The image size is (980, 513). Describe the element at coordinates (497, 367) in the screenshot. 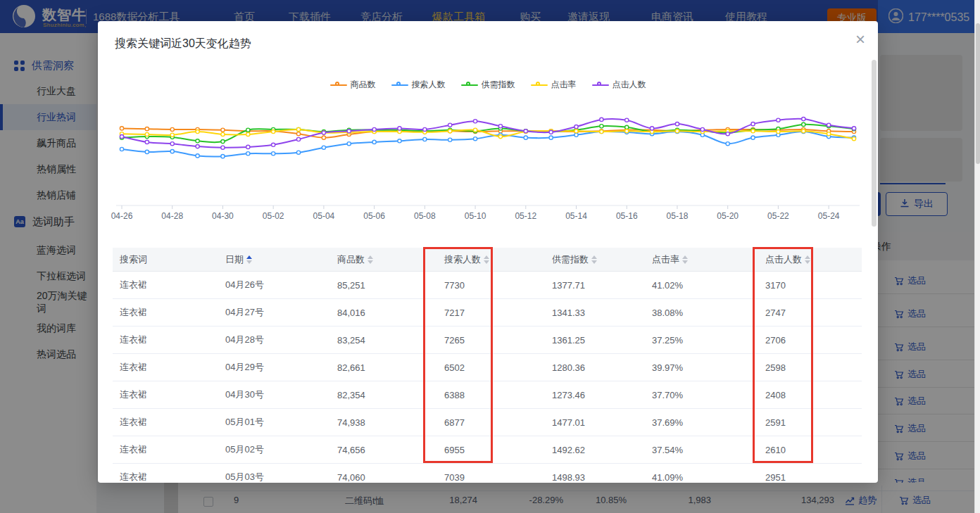

I see `table-cell: 6502` at that location.